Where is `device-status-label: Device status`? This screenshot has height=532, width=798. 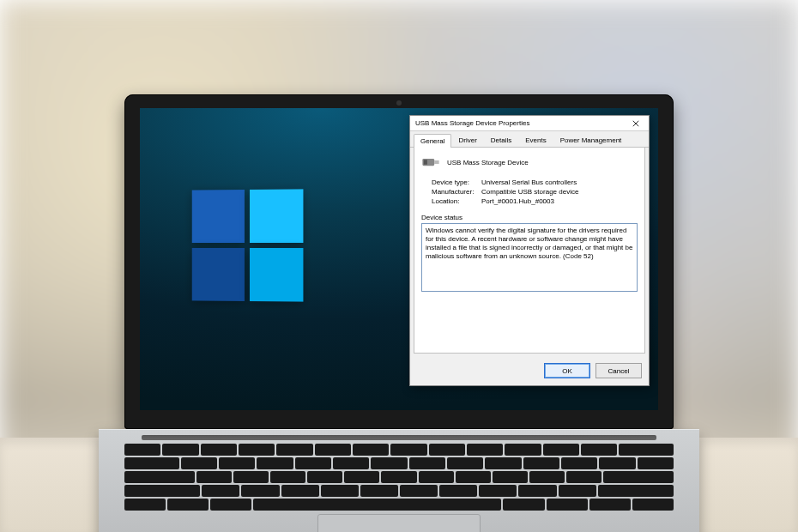 device-status-label: Device status is located at coordinates (529, 218).